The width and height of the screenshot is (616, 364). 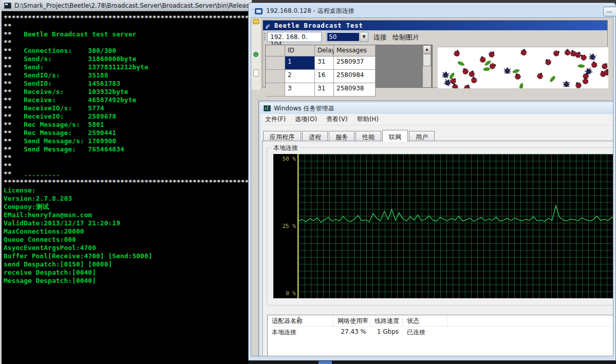 What do you see at coordinates (259, 11) in the screenshot?
I see `remote-desktop-icon` at bounding box center [259, 11].